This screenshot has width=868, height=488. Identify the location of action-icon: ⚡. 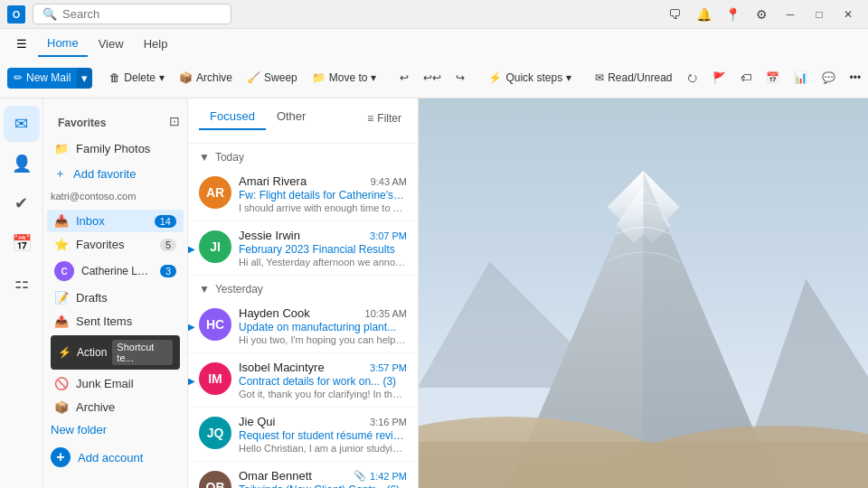
(65, 352).